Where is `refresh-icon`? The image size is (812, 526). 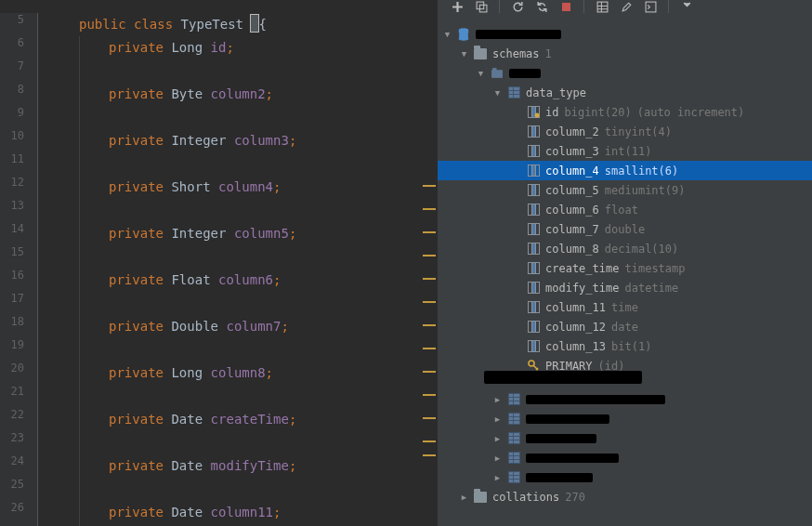
refresh-icon is located at coordinates (517, 7).